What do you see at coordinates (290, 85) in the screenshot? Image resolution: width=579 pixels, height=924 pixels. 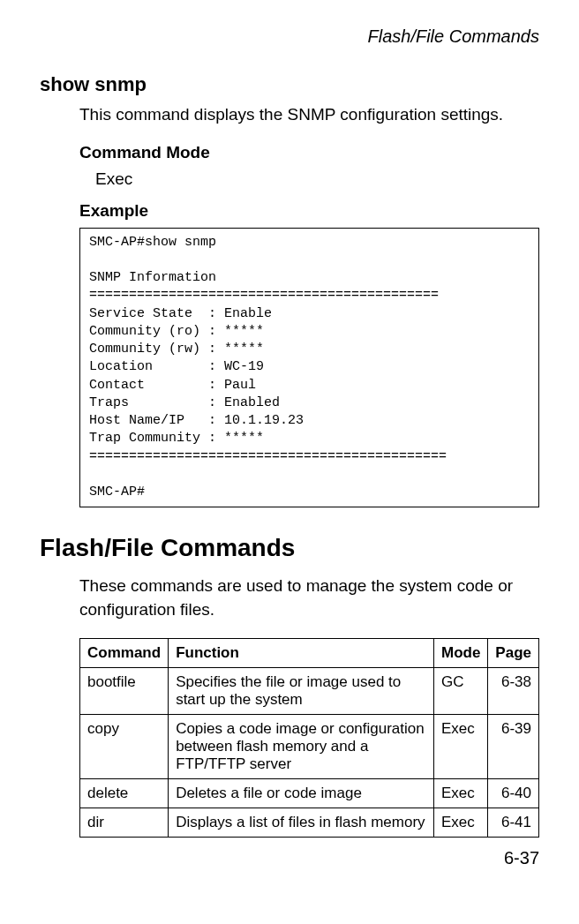 I see `command-name: show snmp` at bounding box center [290, 85].